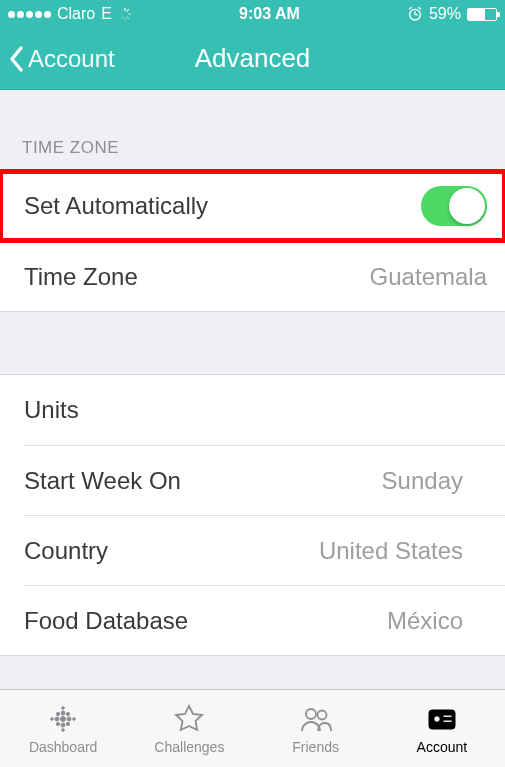 This screenshot has height=767, width=505. I want to click on tab-account-label: Account, so click(442, 747).